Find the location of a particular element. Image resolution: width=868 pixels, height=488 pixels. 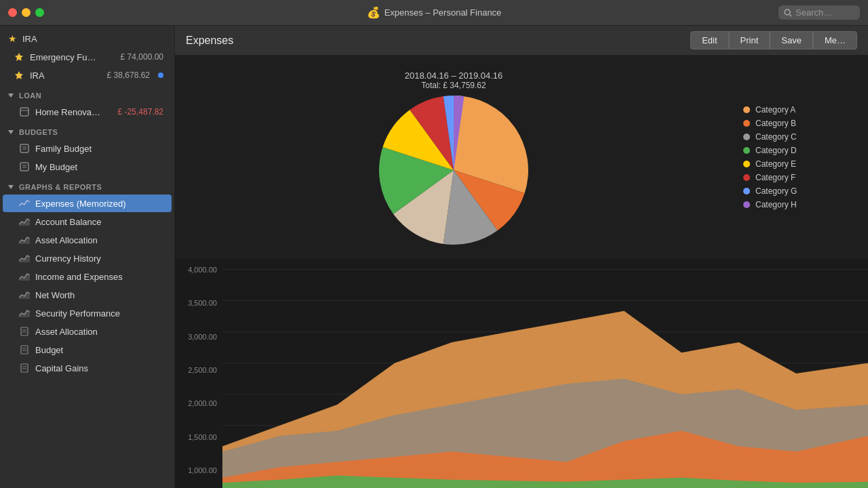

sidebar-item-income-expenses: Income and Expenses is located at coordinates (87, 277).